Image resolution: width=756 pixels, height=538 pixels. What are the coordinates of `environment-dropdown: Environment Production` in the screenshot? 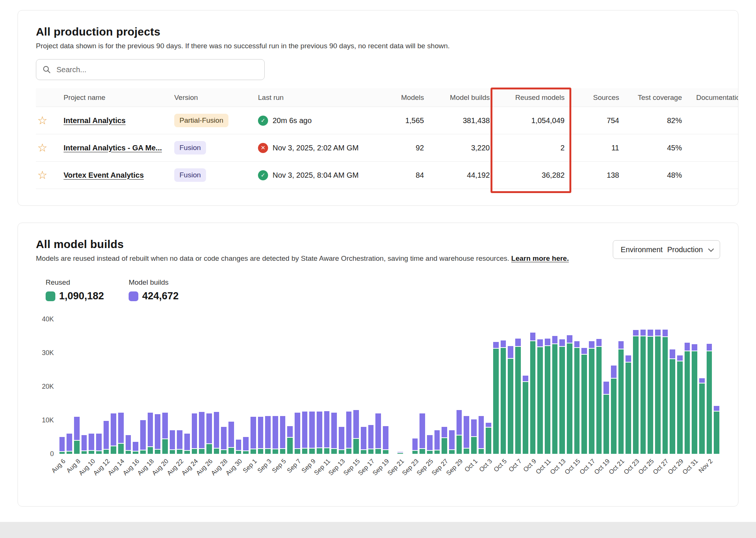 It's located at (666, 250).